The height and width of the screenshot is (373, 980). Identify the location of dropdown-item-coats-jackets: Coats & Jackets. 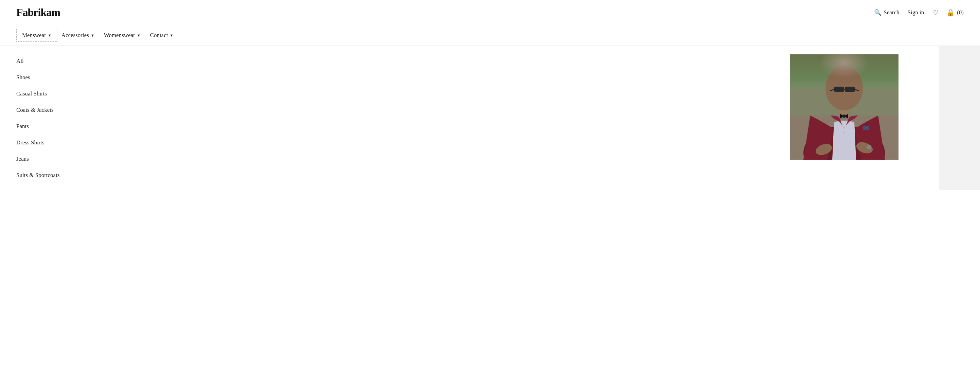
(56, 110).